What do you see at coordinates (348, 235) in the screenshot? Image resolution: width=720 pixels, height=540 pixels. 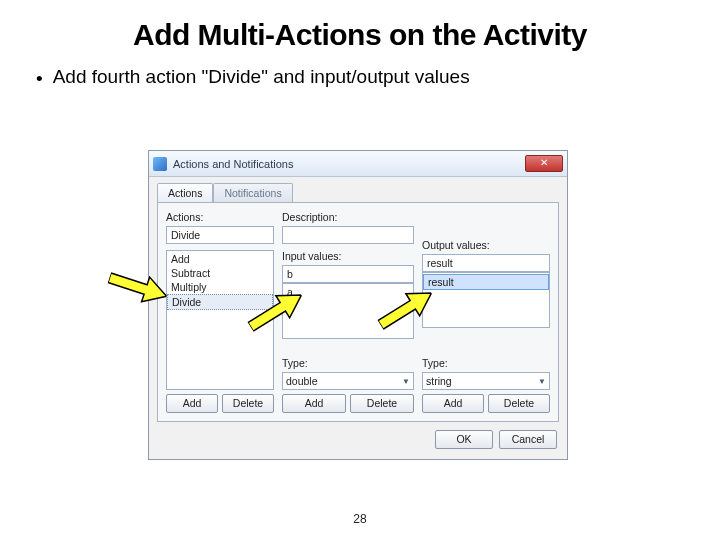 I see `description-input` at bounding box center [348, 235].